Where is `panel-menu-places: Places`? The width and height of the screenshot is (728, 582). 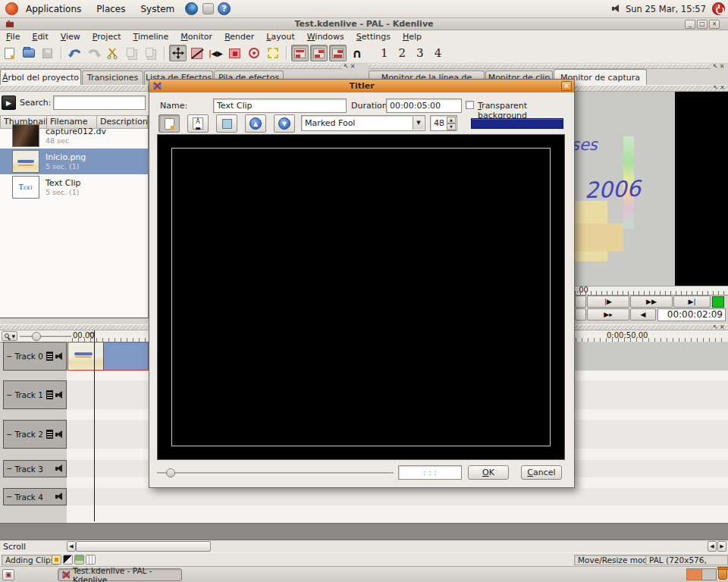
panel-menu-places: Places is located at coordinates (111, 9).